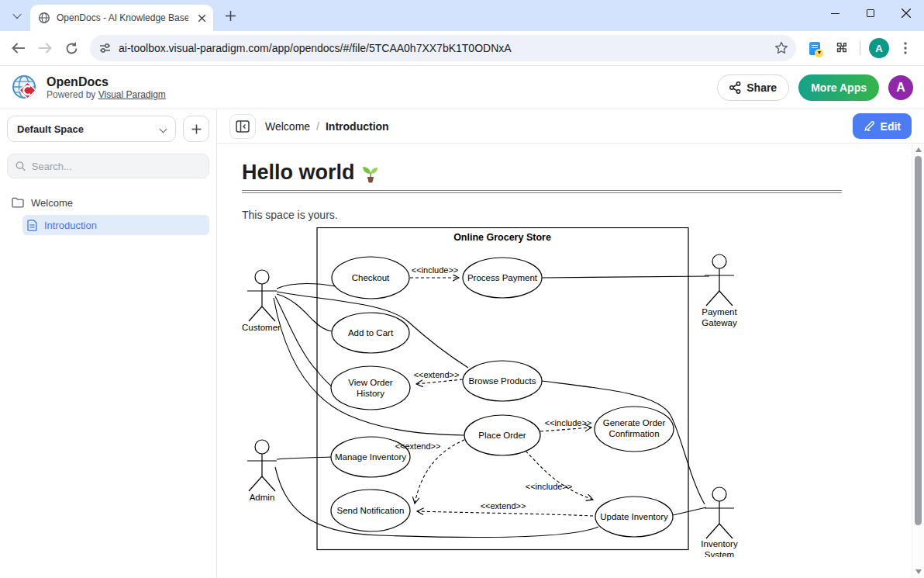 This screenshot has width=924, height=578. What do you see at coordinates (836, 14) in the screenshot?
I see `minimize-icon` at bounding box center [836, 14].